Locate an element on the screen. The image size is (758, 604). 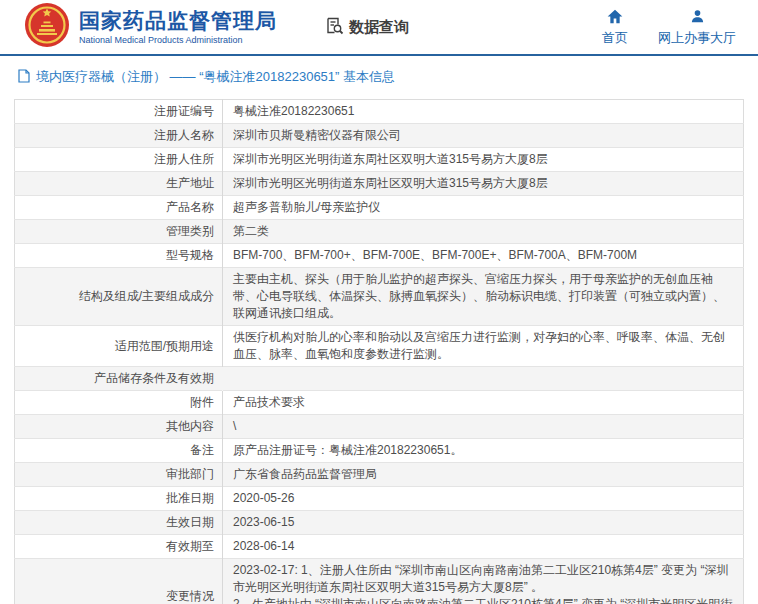
agency-name-en: National Medical Products Administration is located at coordinates (178, 40).